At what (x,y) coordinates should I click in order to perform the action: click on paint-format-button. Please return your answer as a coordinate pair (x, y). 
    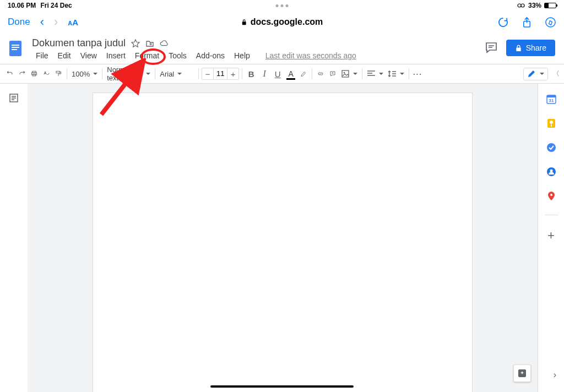
    Looking at the image, I should click on (58, 74).